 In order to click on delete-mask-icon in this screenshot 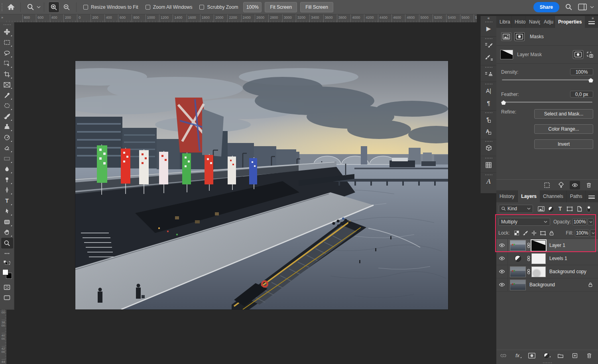, I will do `click(589, 185)`.